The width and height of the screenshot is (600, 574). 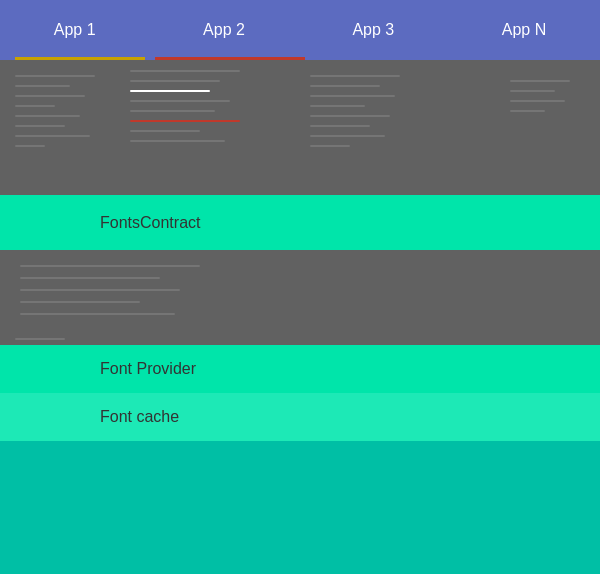 I want to click on tab-app3: App 3, so click(x=373, y=30).